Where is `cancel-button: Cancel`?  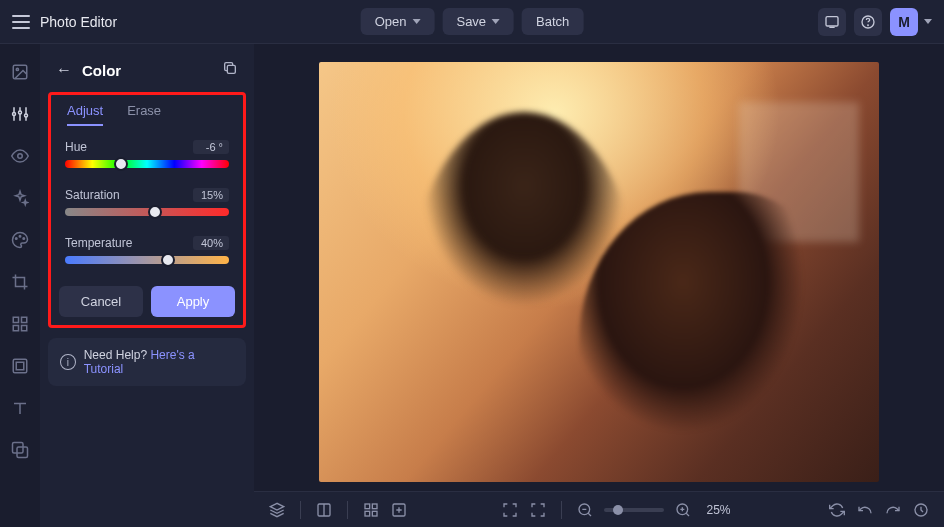 cancel-button: Cancel is located at coordinates (101, 302).